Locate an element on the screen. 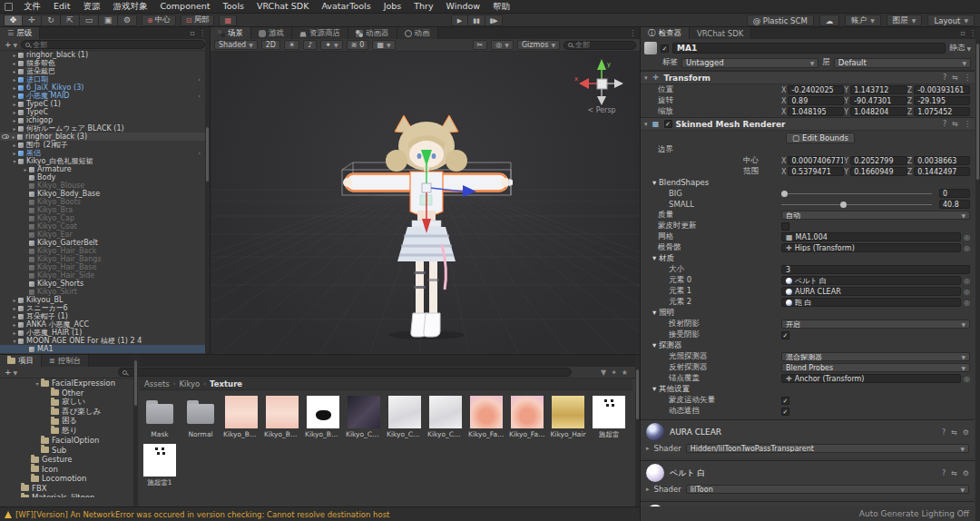  object-name-field: MA1 is located at coordinates (809, 48).